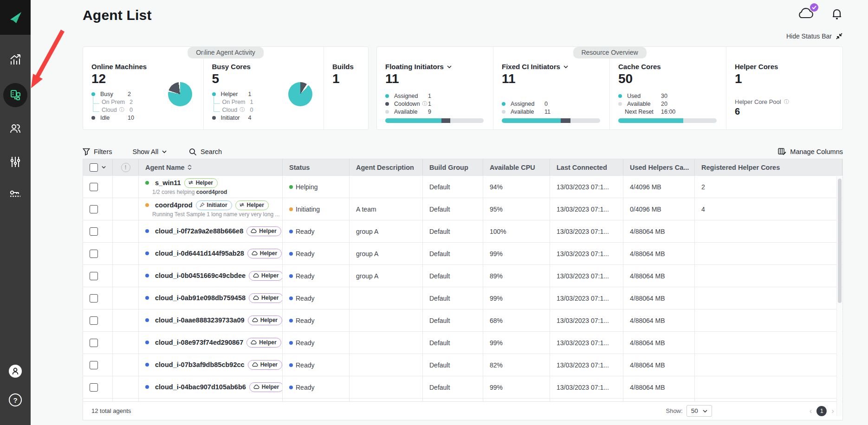  What do you see at coordinates (809, 36) in the screenshot?
I see `hide-status-bar-label: Hide Status Bar` at bounding box center [809, 36].